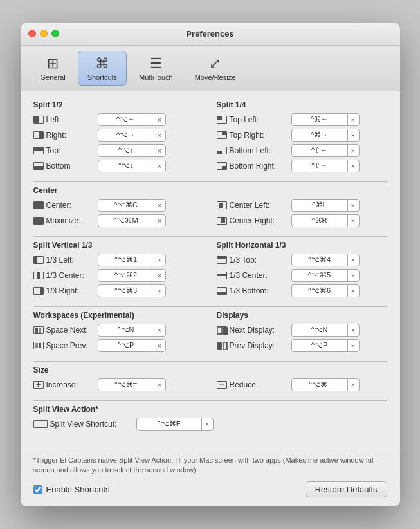 This screenshot has height=529, width=420. I want to click on enable-shortcuts-checkbox, so click(38, 490).